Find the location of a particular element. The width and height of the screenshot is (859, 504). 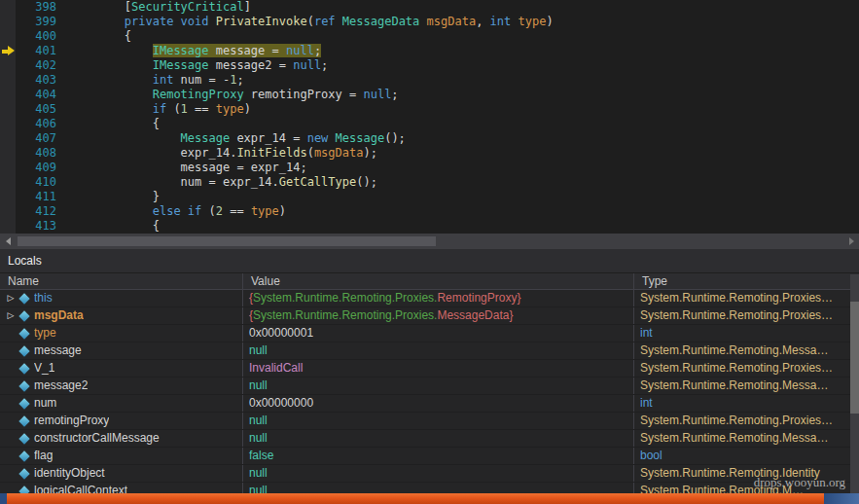

name-cell: ▷this is located at coordinates (122, 298).